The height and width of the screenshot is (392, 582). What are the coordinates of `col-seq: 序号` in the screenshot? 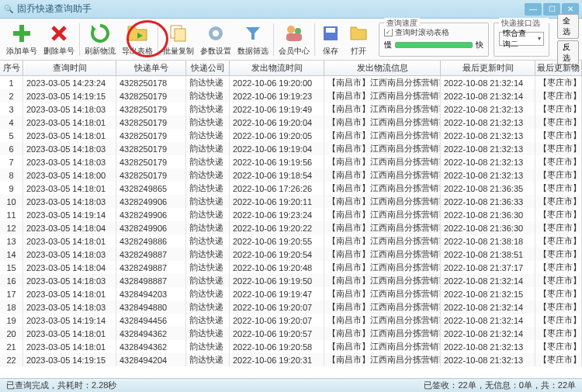 It's located at (12, 68).